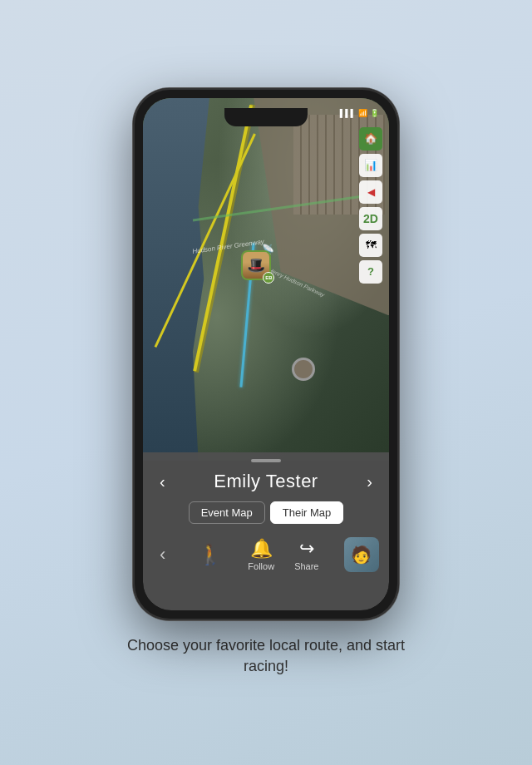 This screenshot has height=765, width=532. Describe the element at coordinates (256, 265) in the screenshot. I see `user-pin: 📡 🎩 EB` at that location.